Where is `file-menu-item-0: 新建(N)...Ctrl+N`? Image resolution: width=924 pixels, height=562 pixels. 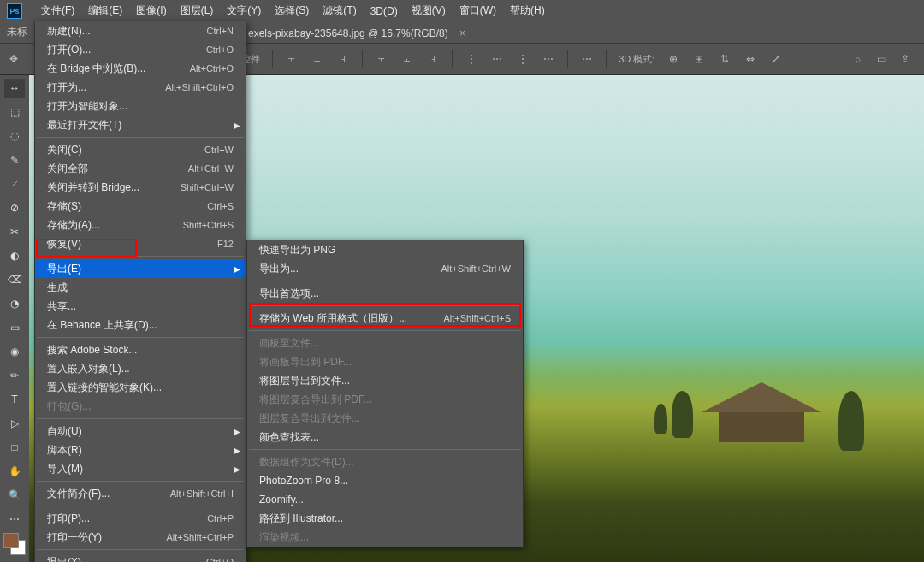 file-menu-item-0: 新建(N)...Ctrl+N is located at coordinates (140, 31).